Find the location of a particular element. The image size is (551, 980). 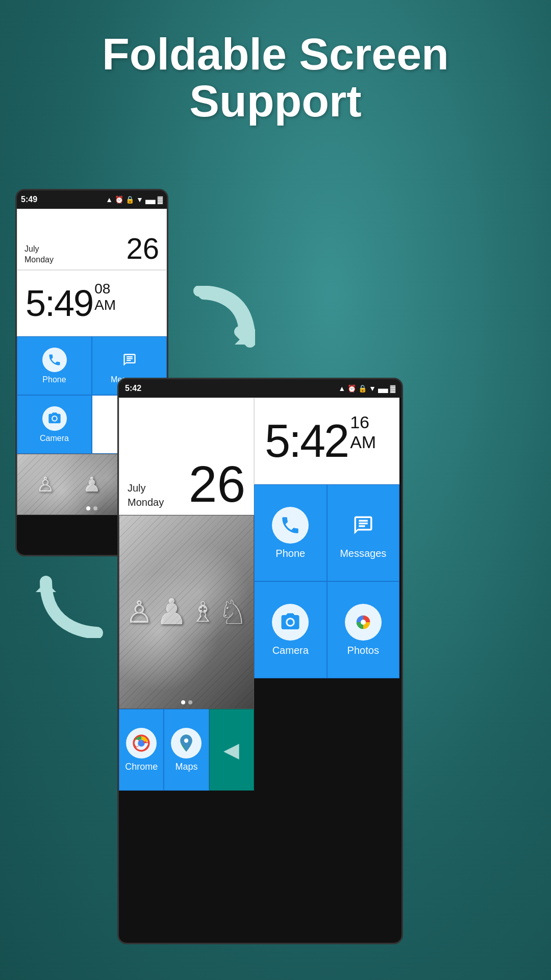

left-column: July Monday 26 ♙ ♟ ♗ ♘ is located at coordinates (187, 594).